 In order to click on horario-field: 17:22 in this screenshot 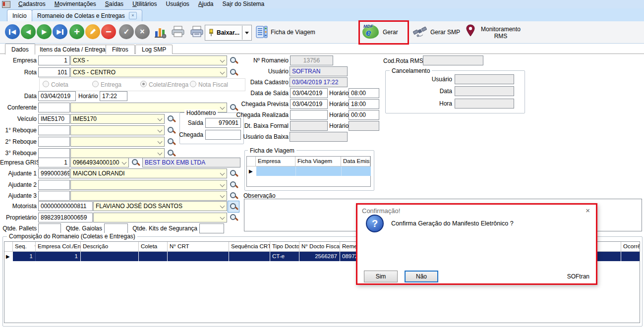, I will do `click(114, 96)`.